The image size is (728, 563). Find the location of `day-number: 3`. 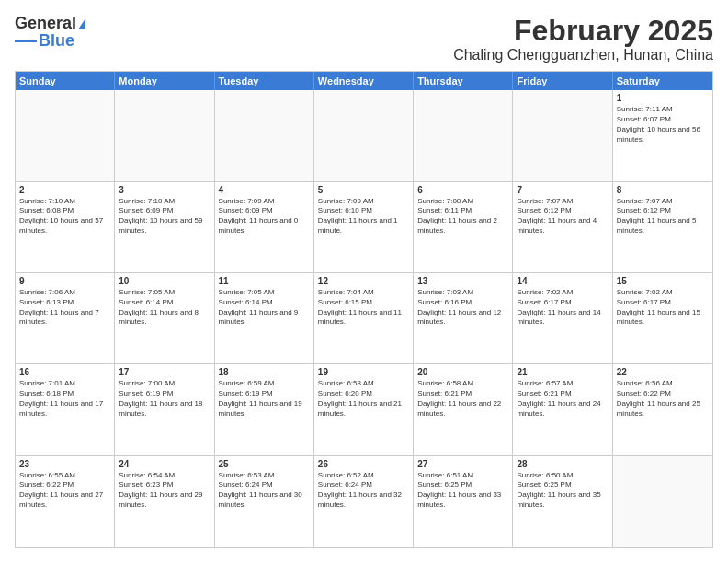

day-number: 3 is located at coordinates (164, 190).